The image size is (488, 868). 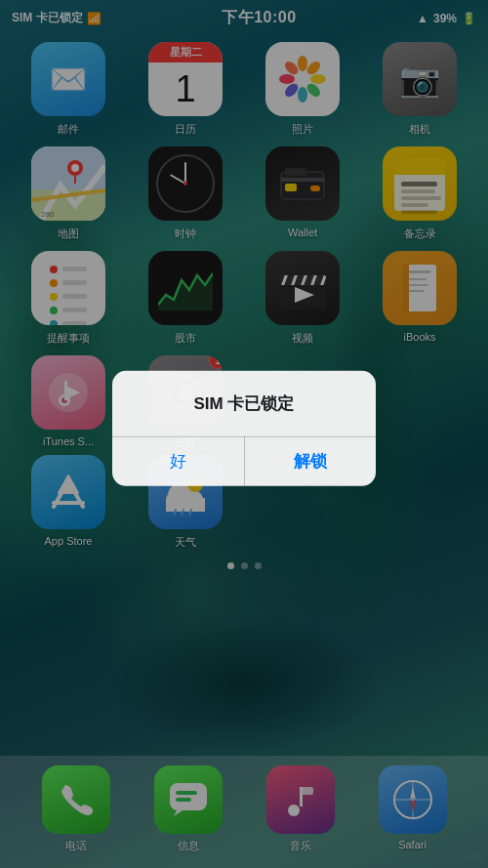 I want to click on dialog-buttons: 好 解锁, so click(x=244, y=461).